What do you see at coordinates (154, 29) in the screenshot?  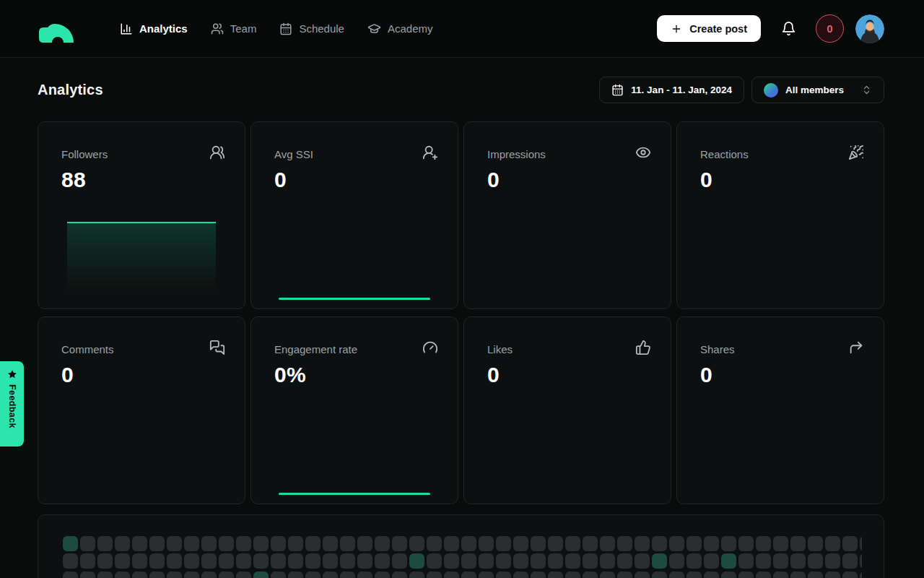 I see `nav-item-analytics: Analytics` at bounding box center [154, 29].